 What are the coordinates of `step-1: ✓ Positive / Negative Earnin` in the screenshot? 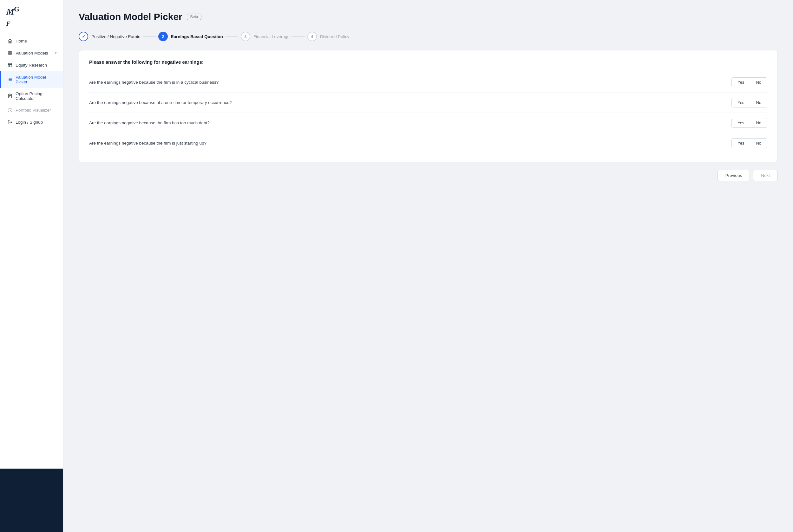 It's located at (110, 36).